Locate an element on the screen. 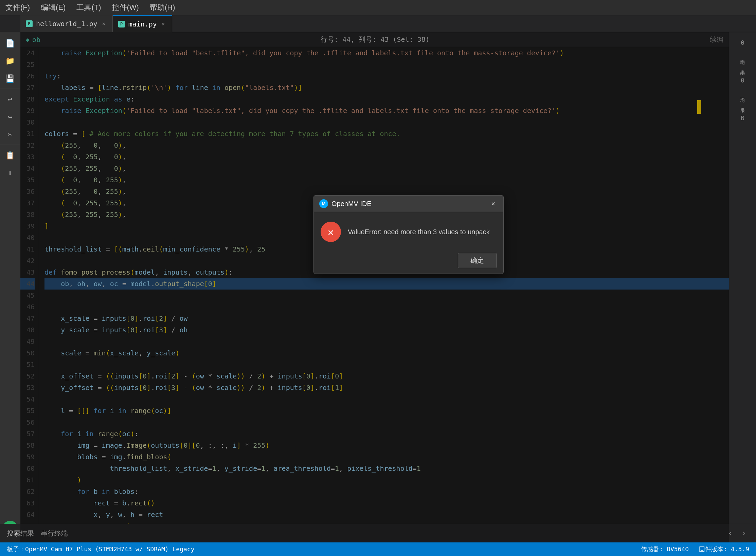  sidebar-save-icon: 💾 is located at coordinates (10, 78).